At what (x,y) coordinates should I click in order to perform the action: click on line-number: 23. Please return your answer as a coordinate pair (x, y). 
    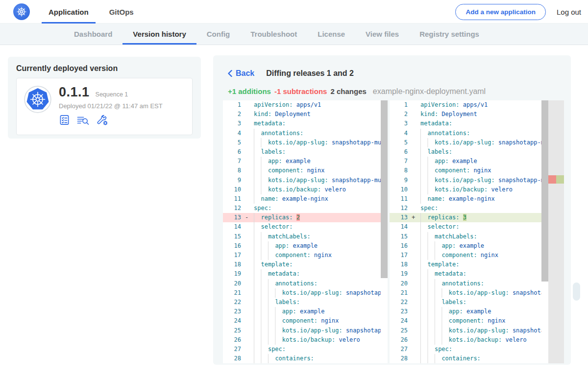
    Looking at the image, I should click on (400, 311).